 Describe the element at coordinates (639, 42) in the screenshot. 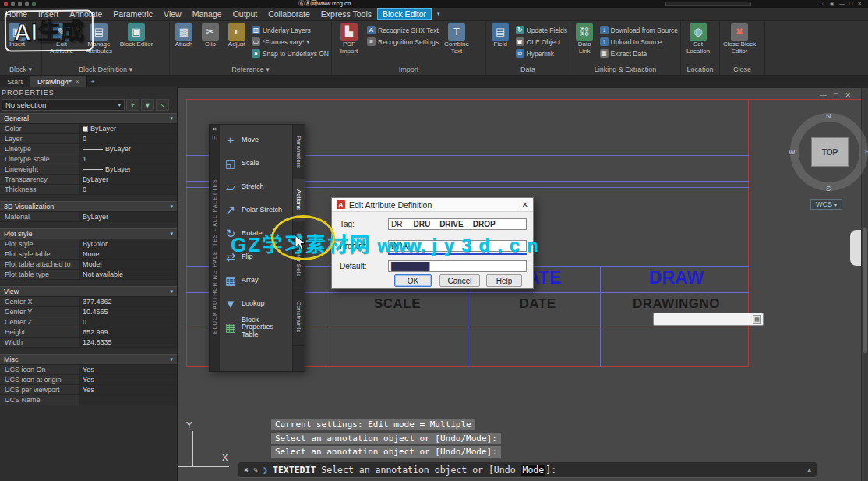

I see `upload-to-source-button: ↑ Upload to Source` at that location.